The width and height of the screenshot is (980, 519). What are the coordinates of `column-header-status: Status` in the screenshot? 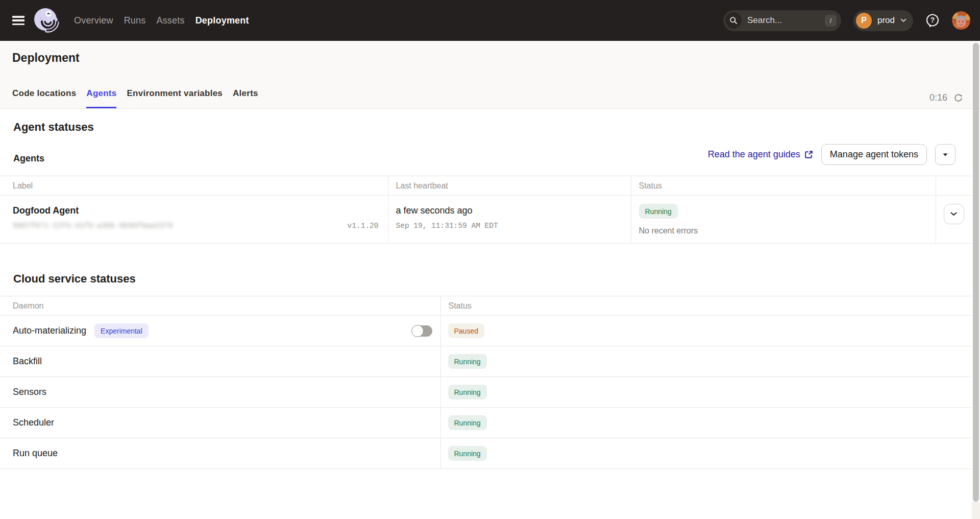 It's located at (783, 186).